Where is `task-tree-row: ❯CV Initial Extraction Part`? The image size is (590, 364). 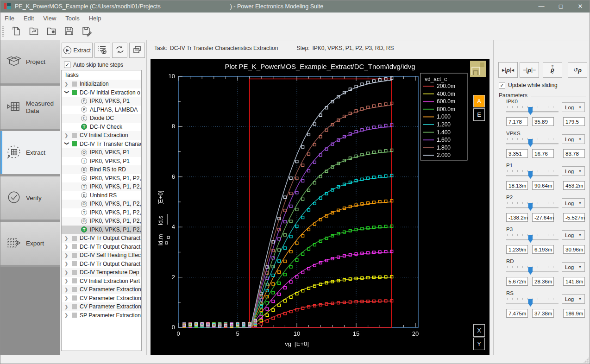
task-tree-row: ❯CV Initial Extraction Part is located at coordinates (101, 282).